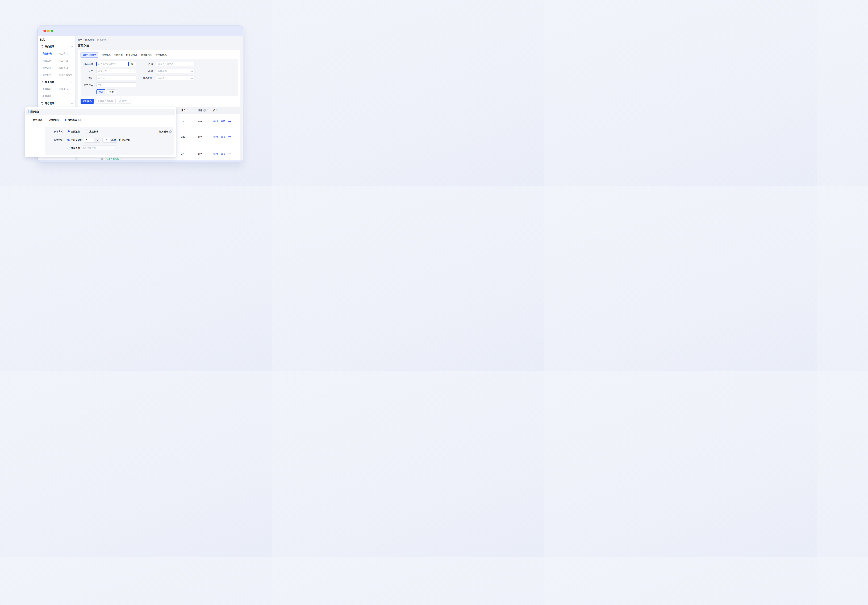 The image size is (868, 605). I want to click on product-name-label: 商品名称：, so click(88, 64).